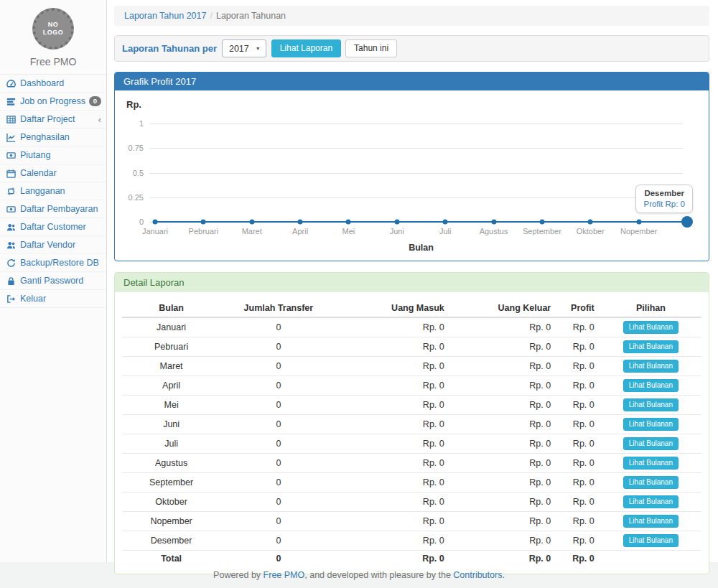  What do you see at coordinates (11, 281) in the screenshot?
I see `lock-icon` at bounding box center [11, 281].